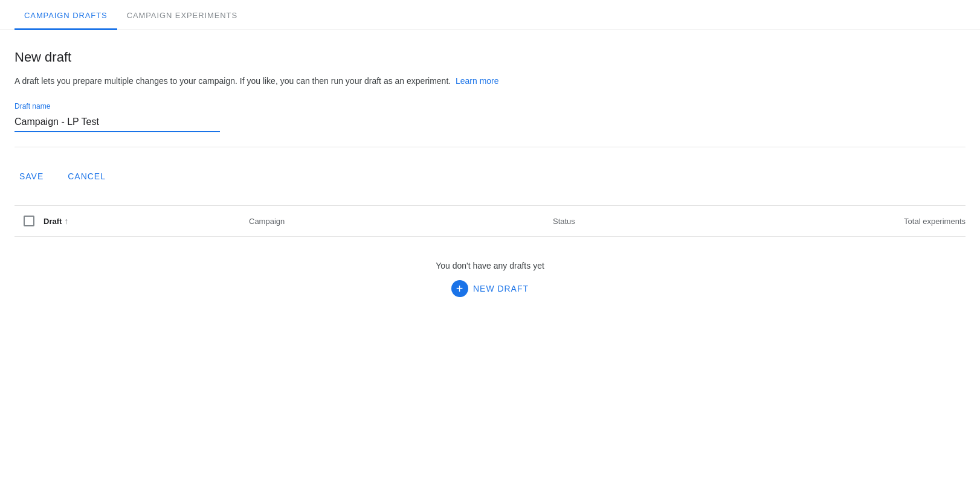 The height and width of the screenshot is (483, 980). Describe the element at coordinates (911, 221) in the screenshot. I see `col-header-total-experiments: Total experiments` at that location.